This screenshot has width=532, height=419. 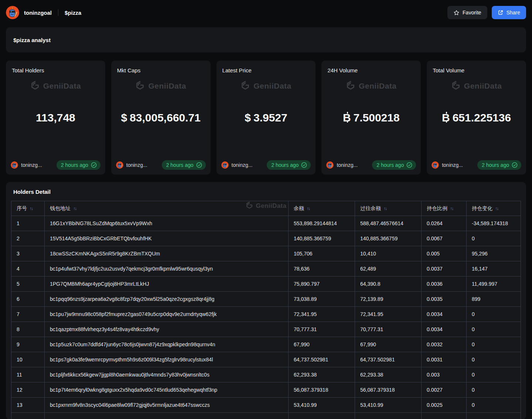 What do you see at coordinates (509, 13) in the screenshot?
I see `share-button: Share` at bounding box center [509, 13].